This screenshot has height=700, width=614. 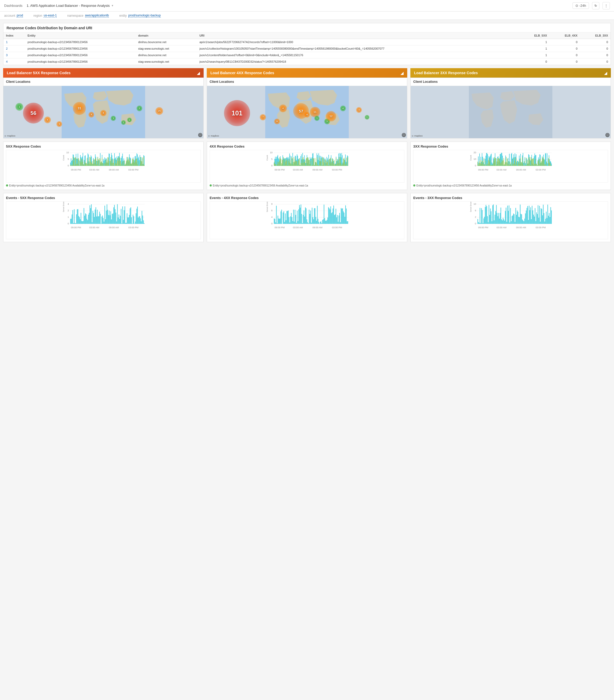 What do you see at coordinates (140, 108) in the screenshot?
I see `heat-spot: 2` at bounding box center [140, 108].